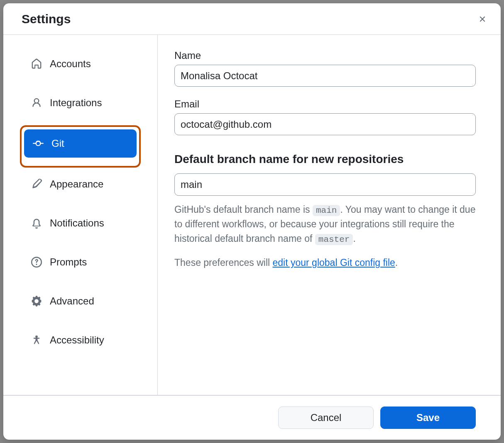  Describe the element at coordinates (81, 144) in the screenshot. I see `sidebar-item-git: Git` at that location.